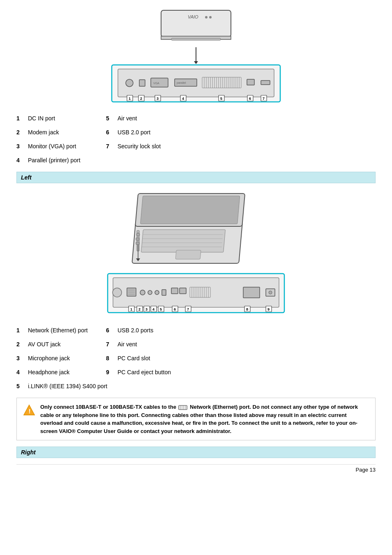  Describe the element at coordinates (183, 408) in the screenshot. I see `ethernet-icon-inline` at that location.